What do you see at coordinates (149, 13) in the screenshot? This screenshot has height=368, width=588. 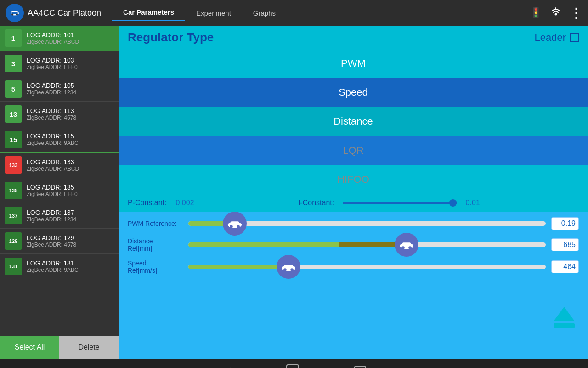 I see `tab-car-parameters: Car Parameters` at bounding box center [149, 13].